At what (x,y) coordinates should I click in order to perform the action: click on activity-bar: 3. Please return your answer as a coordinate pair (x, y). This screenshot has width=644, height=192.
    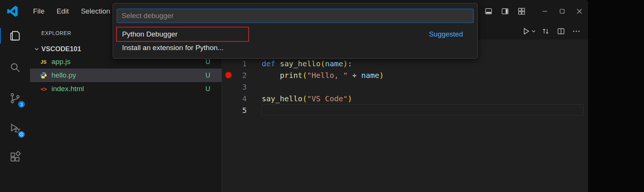
    Looking at the image, I should click on (15, 107).